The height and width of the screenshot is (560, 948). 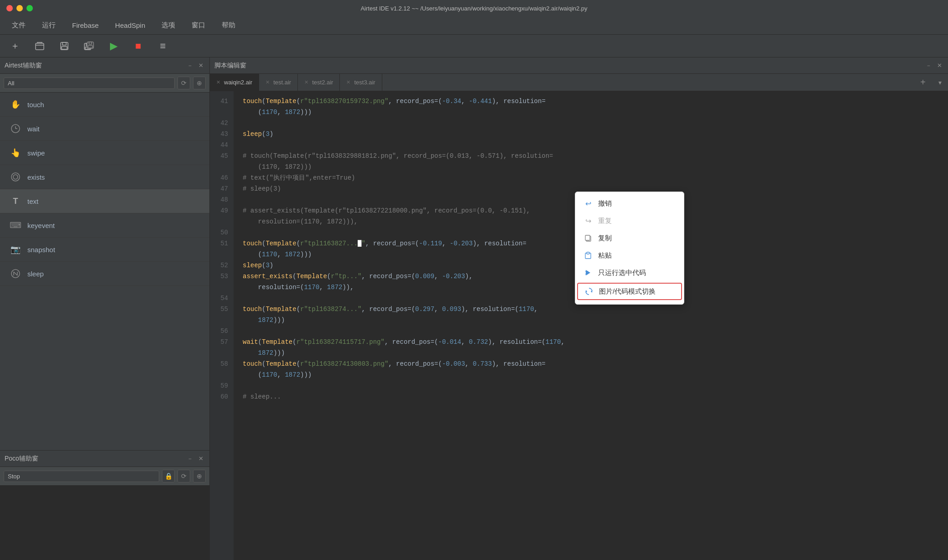 I want to click on tab-test-close: ✕, so click(x=267, y=82).